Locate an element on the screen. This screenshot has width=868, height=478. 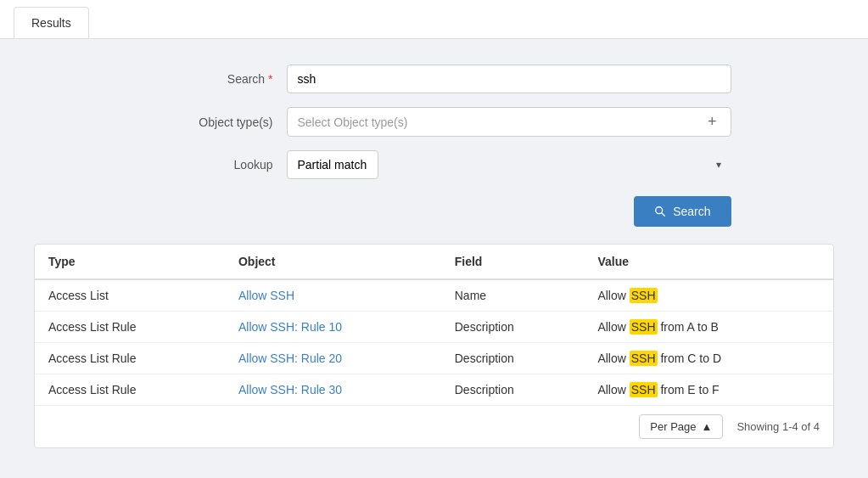
cell-value: Allow SSH from E to F is located at coordinates (708, 391).